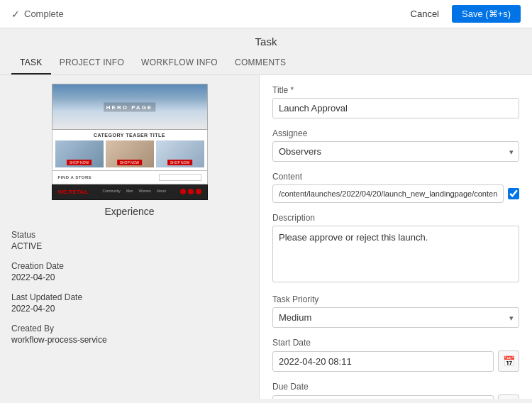 This screenshot has width=532, height=403. I want to click on find-store: FIND A STORE, so click(130, 177).